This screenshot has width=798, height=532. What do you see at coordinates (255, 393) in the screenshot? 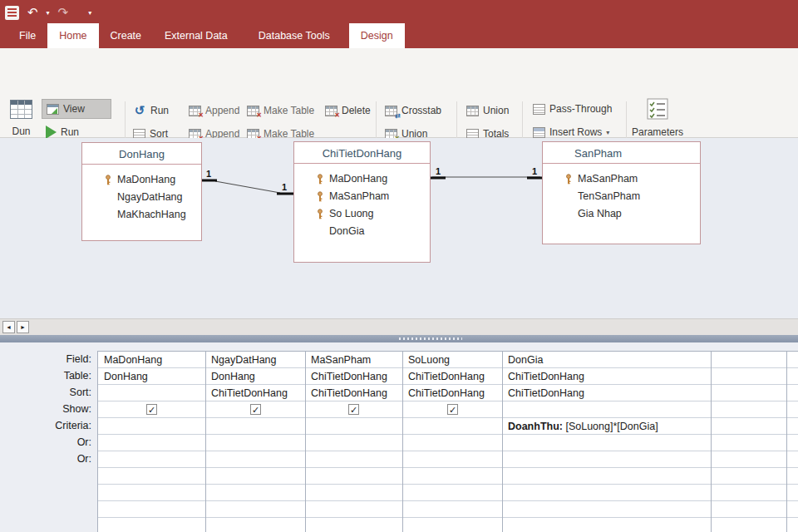
I see `grid-cell-sort-2: ChiTietDonHang` at bounding box center [255, 393].